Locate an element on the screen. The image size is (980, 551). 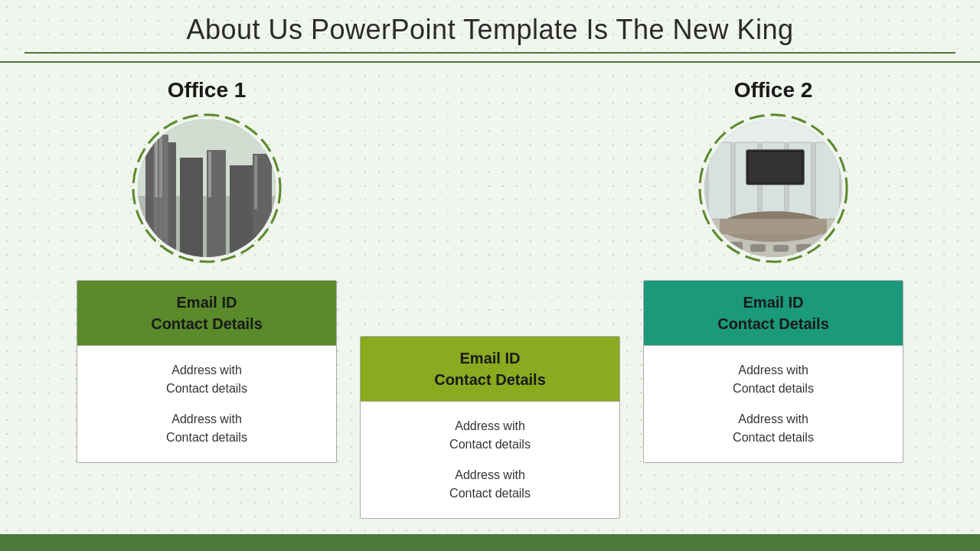
office-2-address-1: Address with Contact details is located at coordinates (773, 380).